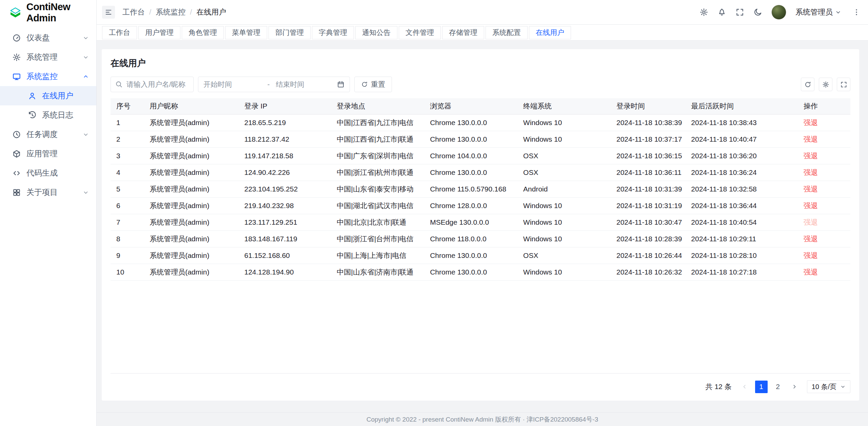 The height and width of the screenshot is (426, 868). Describe the element at coordinates (17, 154) in the screenshot. I see `app-icon` at that location.